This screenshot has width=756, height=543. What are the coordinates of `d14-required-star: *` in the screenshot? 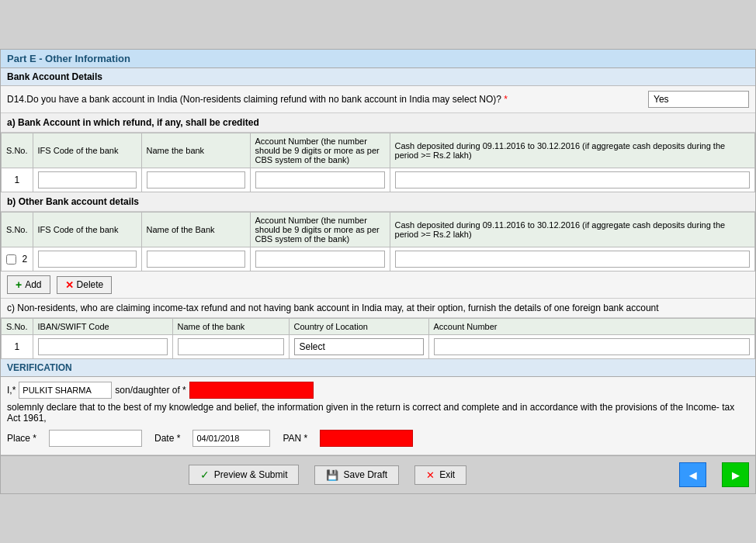 It's located at (506, 99).